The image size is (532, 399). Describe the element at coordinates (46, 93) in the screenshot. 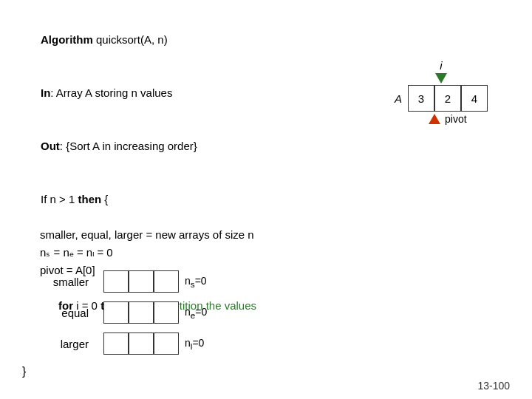

I see `in-keyword: In` at that location.